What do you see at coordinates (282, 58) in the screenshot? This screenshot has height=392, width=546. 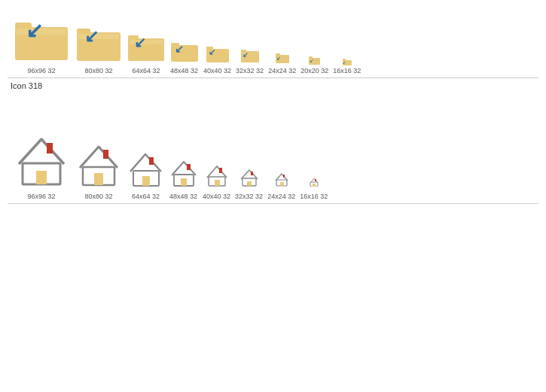 I see `folder-icon-24: ↙` at bounding box center [282, 58].